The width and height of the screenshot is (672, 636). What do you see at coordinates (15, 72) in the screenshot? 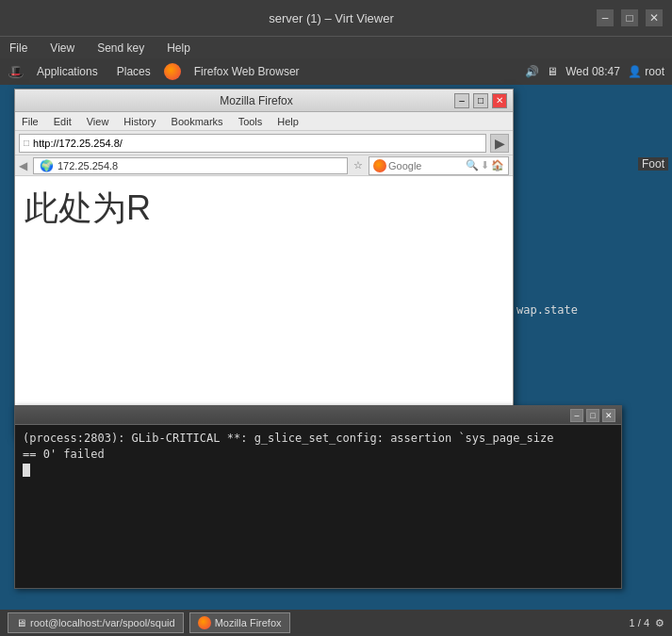
I see `redhat-icon: 🎩` at bounding box center [15, 72].